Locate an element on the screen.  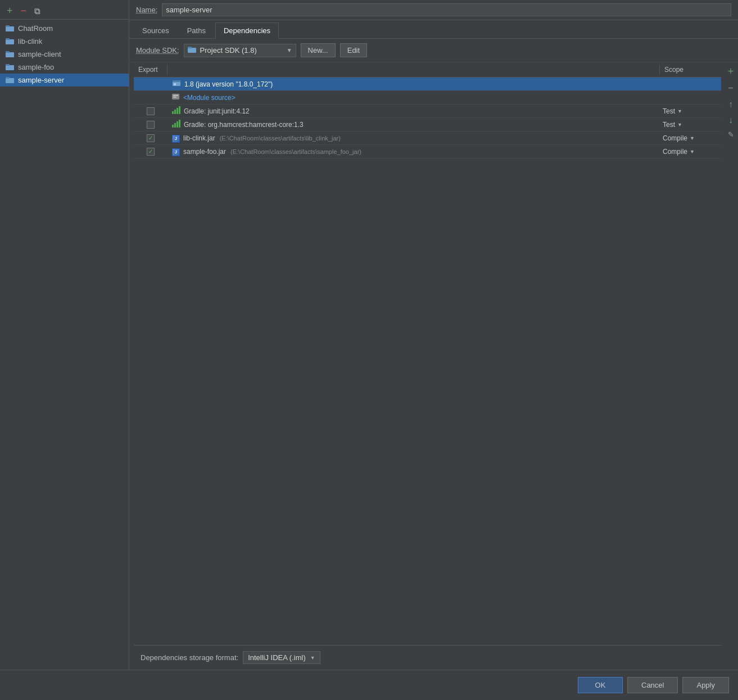
scope-dropdown-hamcrest: Test ▼ is located at coordinates (672, 125).